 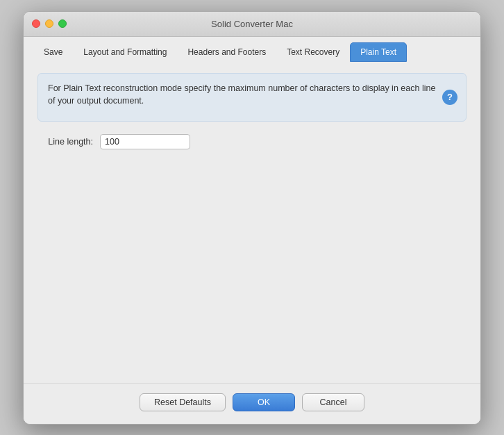 What do you see at coordinates (226, 52) in the screenshot?
I see `tab-headers: Headers and Footers` at bounding box center [226, 52].